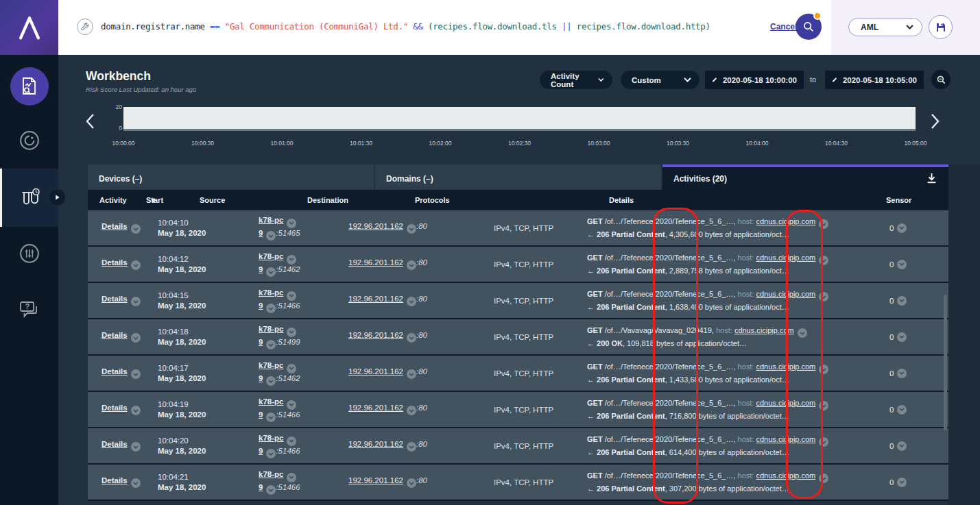 The width and height of the screenshot is (980, 505). Describe the element at coordinates (576, 79) in the screenshot. I see `metric-dropdown: Activity Count` at that location.